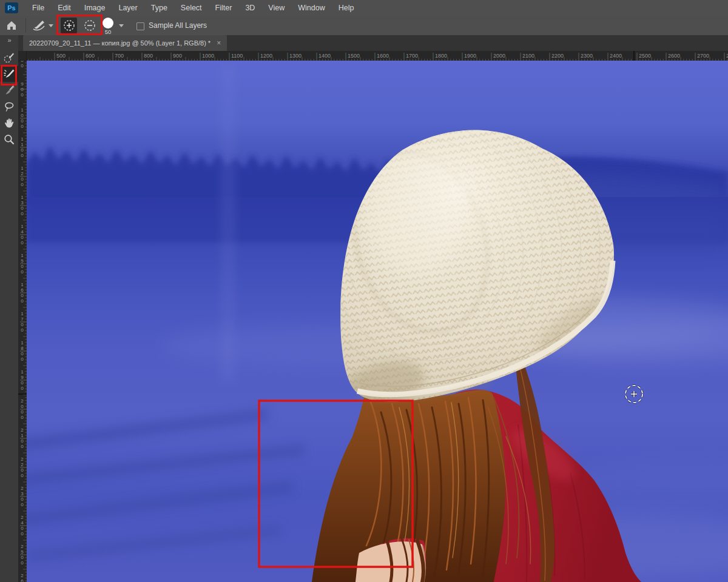 Image resolution: width=728 pixels, height=582 pixels. I want to click on subtract-from-selection-button, so click(90, 25).